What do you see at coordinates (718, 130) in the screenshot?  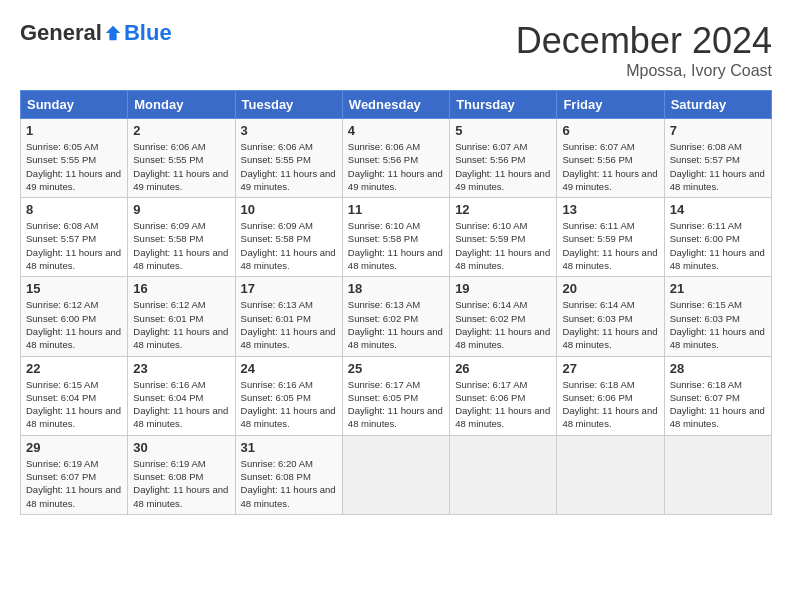 I see `day-number: 7` at bounding box center [718, 130].